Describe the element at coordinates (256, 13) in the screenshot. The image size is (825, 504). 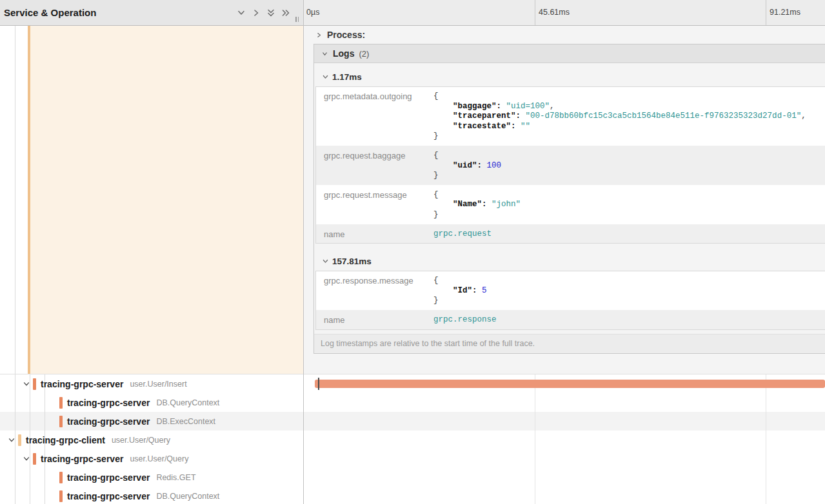
I see `expand-one-icon` at that location.